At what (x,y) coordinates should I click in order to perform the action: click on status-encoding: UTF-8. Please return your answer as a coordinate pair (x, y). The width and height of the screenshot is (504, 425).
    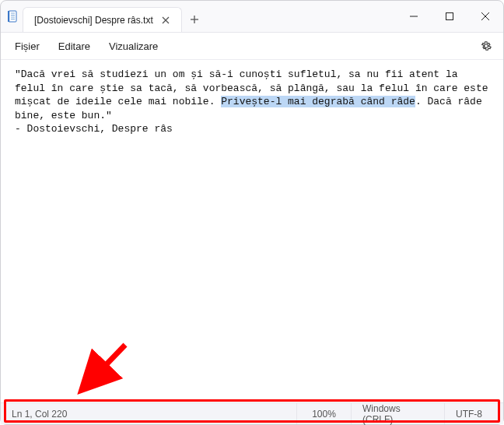
    Looking at the image, I should click on (474, 414).